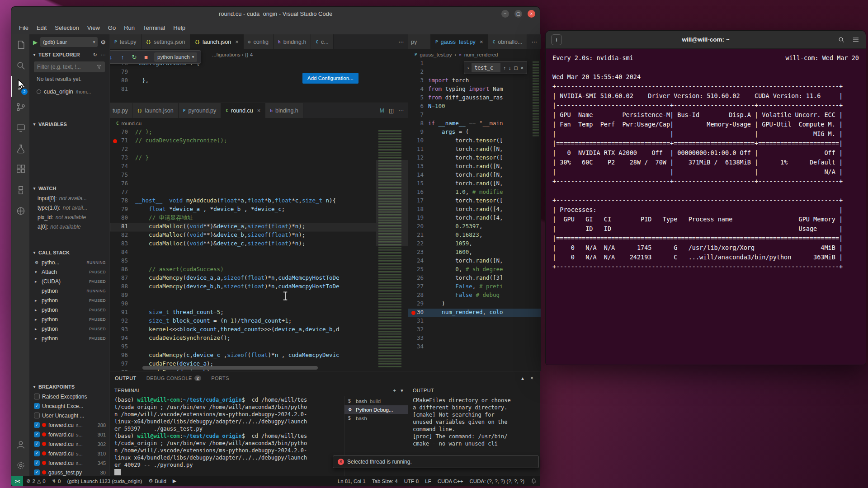 The width and height of the screenshot is (868, 488). I want to click on line-number: 27, so click(418, 287).